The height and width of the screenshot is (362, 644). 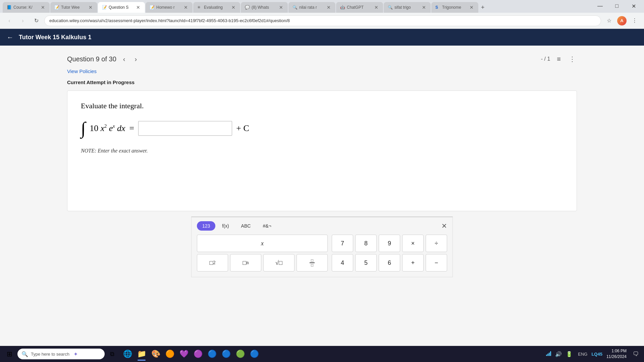 I want to click on search-icon: 🔍, so click(x=25, y=354).